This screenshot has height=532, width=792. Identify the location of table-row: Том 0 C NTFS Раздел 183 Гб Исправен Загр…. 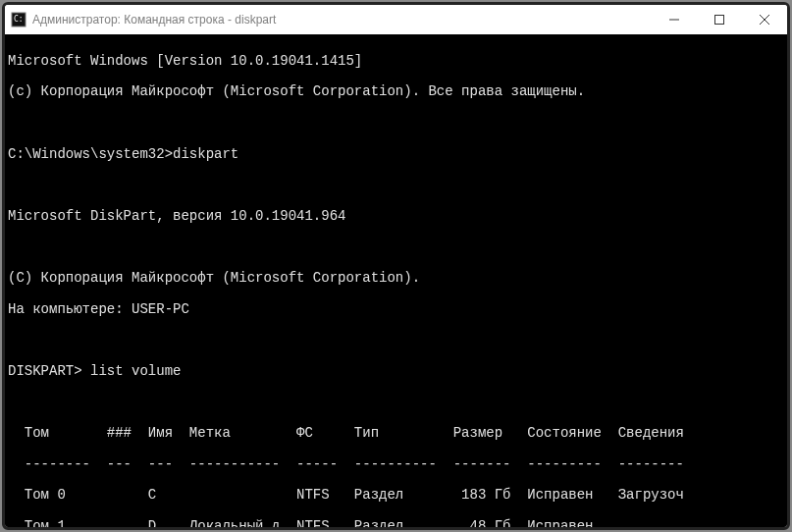
(397, 496).